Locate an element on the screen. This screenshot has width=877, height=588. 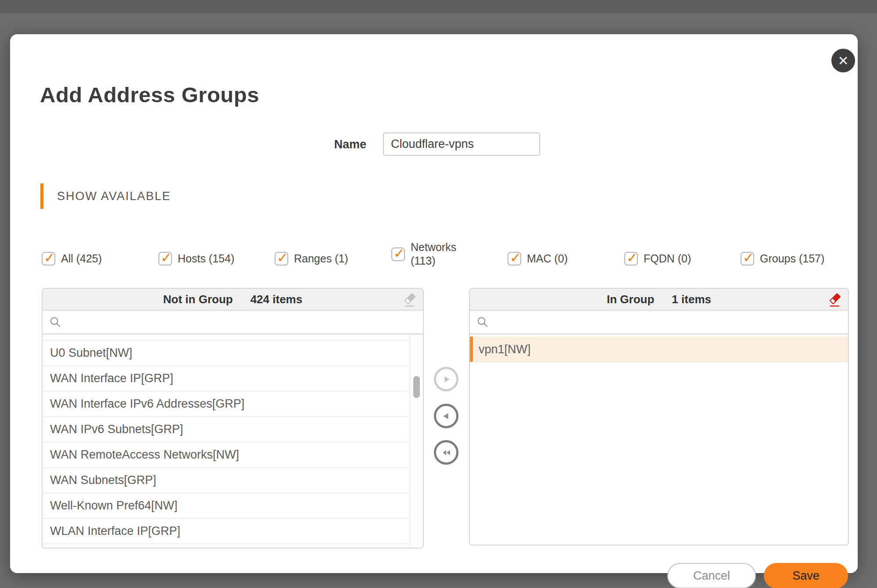
panel-count: 1 items is located at coordinates (691, 299).